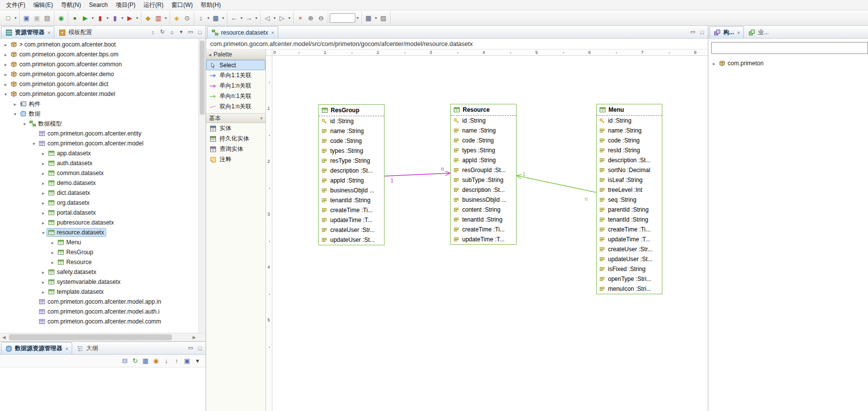 The height and width of the screenshot is (411, 868). I want to click on tree-item: ▸com.primeton, so click(788, 63).